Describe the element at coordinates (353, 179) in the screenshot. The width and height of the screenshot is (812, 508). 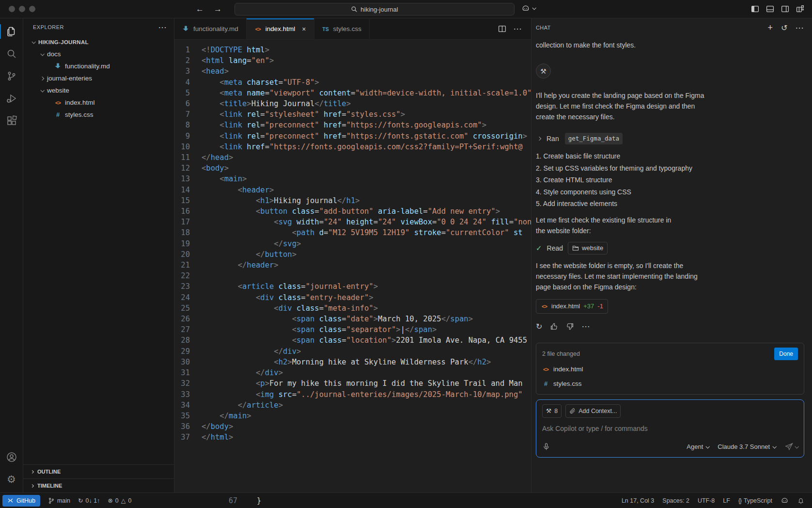
I see `code-line: 13 <main>` at that location.